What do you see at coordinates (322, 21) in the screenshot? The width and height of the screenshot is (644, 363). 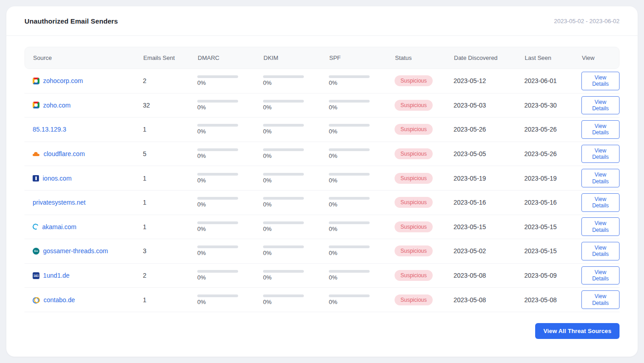 I see `card-header: Unauthorized Email Senders 2023-05-02 - …` at bounding box center [322, 21].